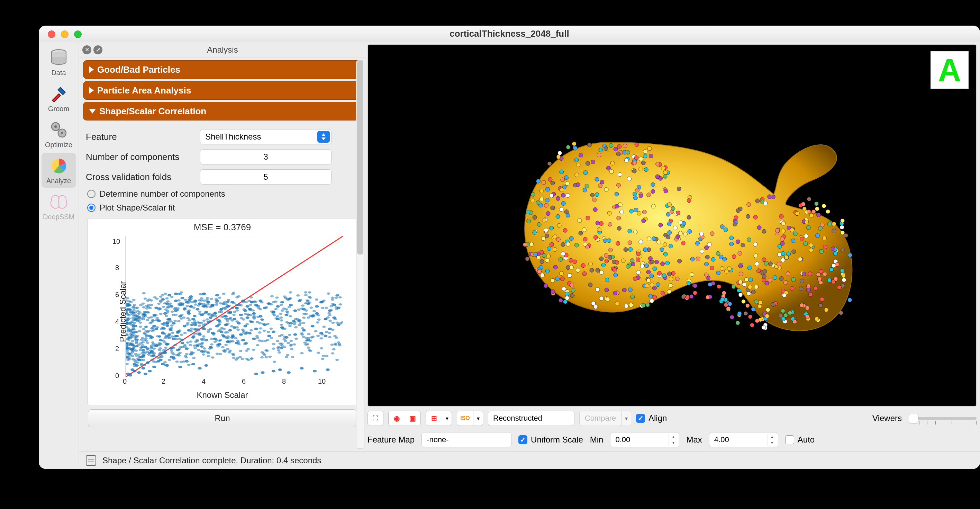  I want to click on rail-item-groom: Groom, so click(59, 98).